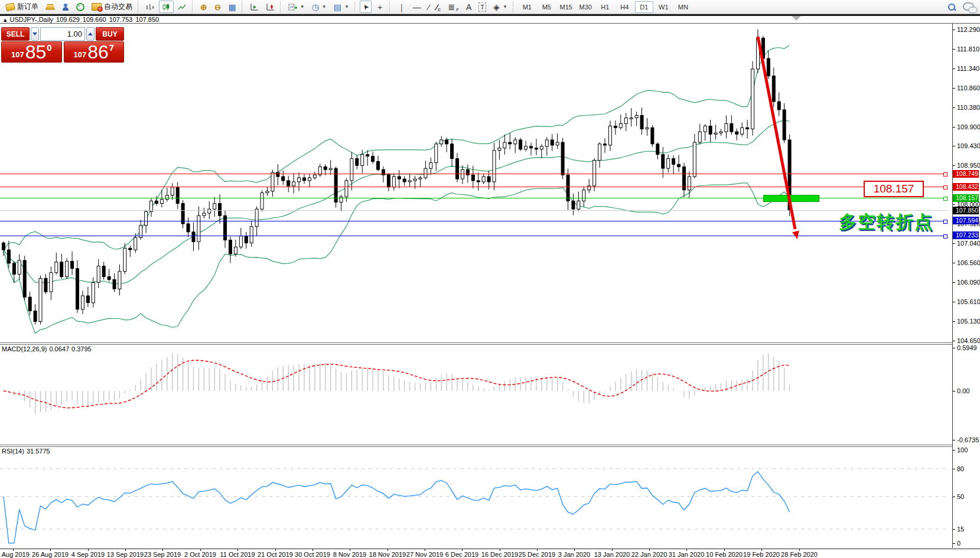  I want to click on price-tick-109.430: 109.430, so click(966, 146).